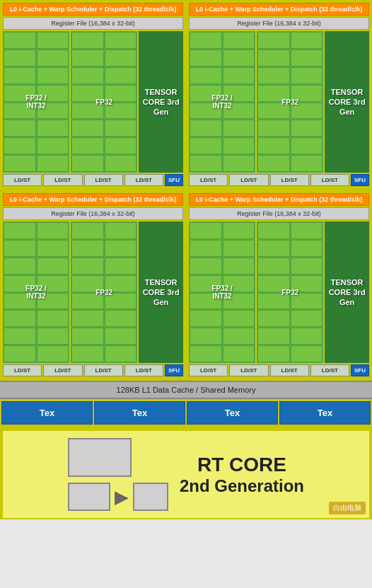 The image size is (372, 588). Describe the element at coordinates (279, 9) in the screenshot. I see `sm2-header: L0 i-Cache + Warp Scheduler + Dispatch (…` at that location.